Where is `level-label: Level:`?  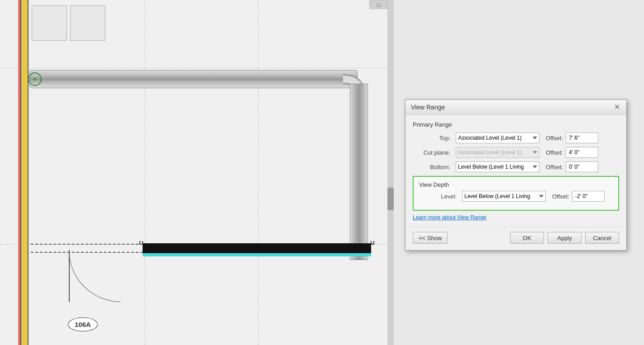
level-label: Level: is located at coordinates (441, 196).